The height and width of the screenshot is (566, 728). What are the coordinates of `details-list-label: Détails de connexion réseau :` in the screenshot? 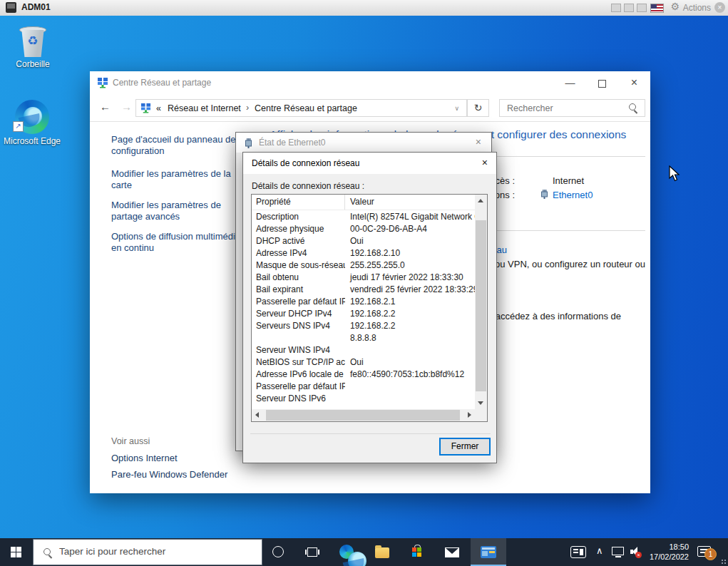 It's located at (308, 186).